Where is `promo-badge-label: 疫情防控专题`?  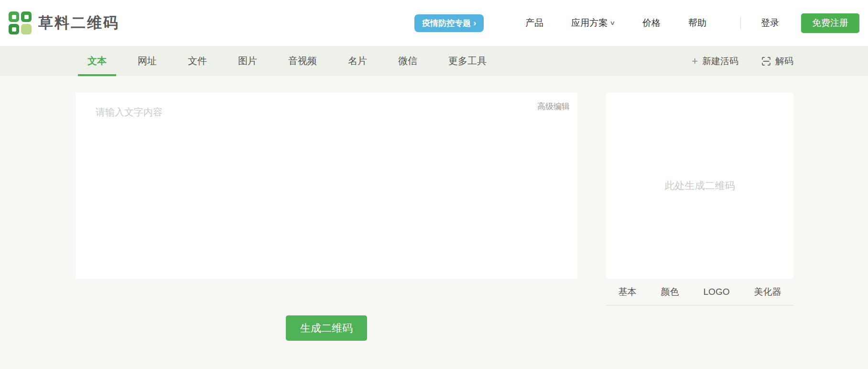 promo-badge-label: 疫情防控专题 is located at coordinates (446, 23).